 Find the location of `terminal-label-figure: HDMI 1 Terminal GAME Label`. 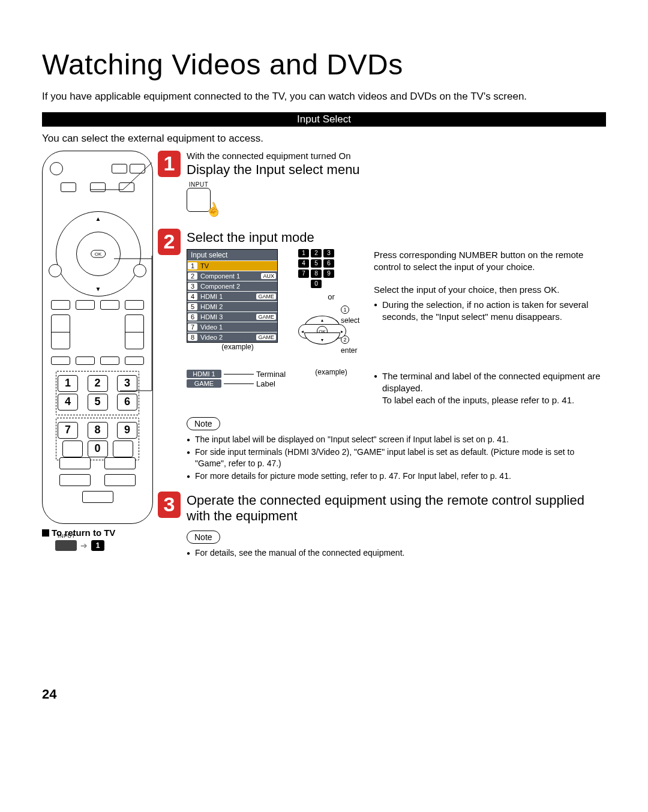

terminal-label-figure: HDMI 1 Terminal GAME Label is located at coordinates (236, 379).